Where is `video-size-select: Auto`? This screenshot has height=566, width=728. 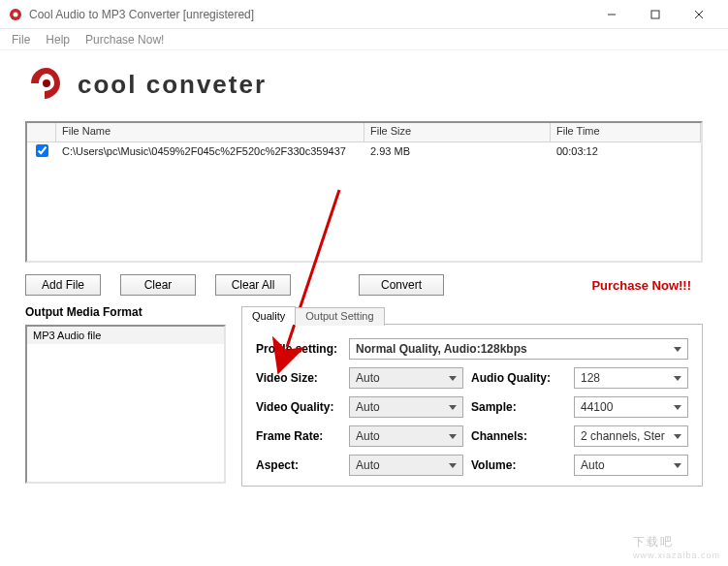
video-size-select: Auto is located at coordinates (406, 378).